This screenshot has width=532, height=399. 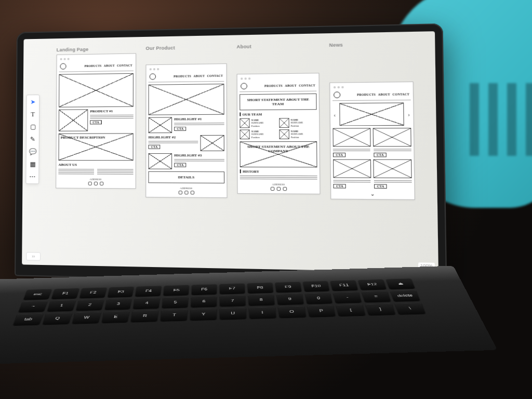 I want to click on keyboard-key: F7, so click(x=232, y=289).